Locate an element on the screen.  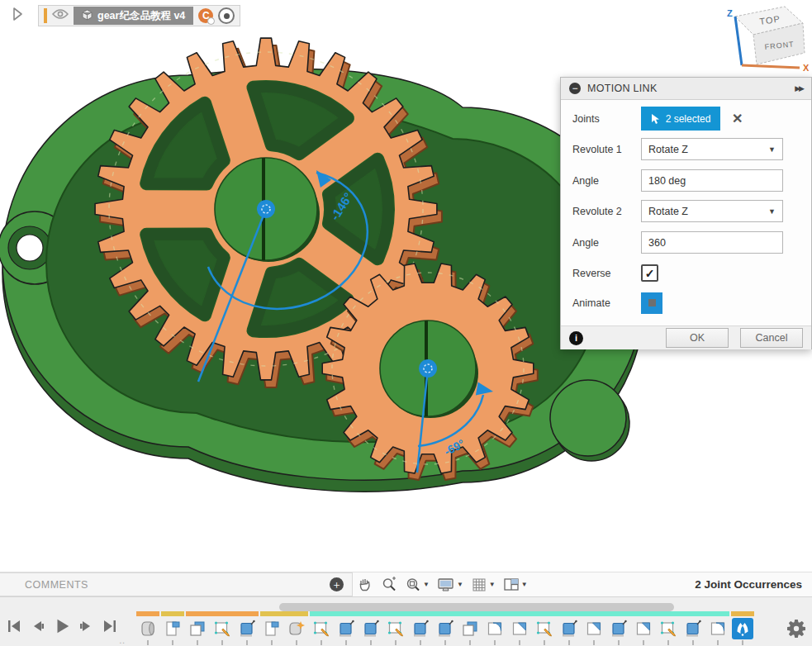
zoom-icon is located at coordinates (389, 585).